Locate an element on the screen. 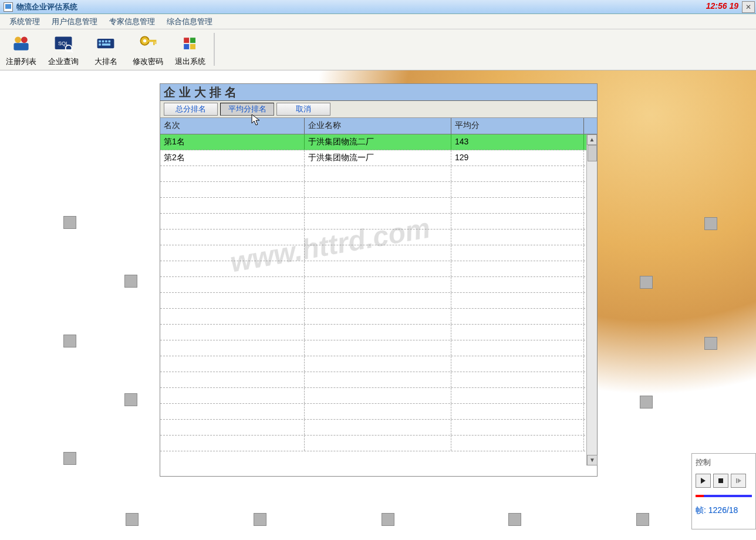  menu-system: 系统管理 is located at coordinates (25, 22).